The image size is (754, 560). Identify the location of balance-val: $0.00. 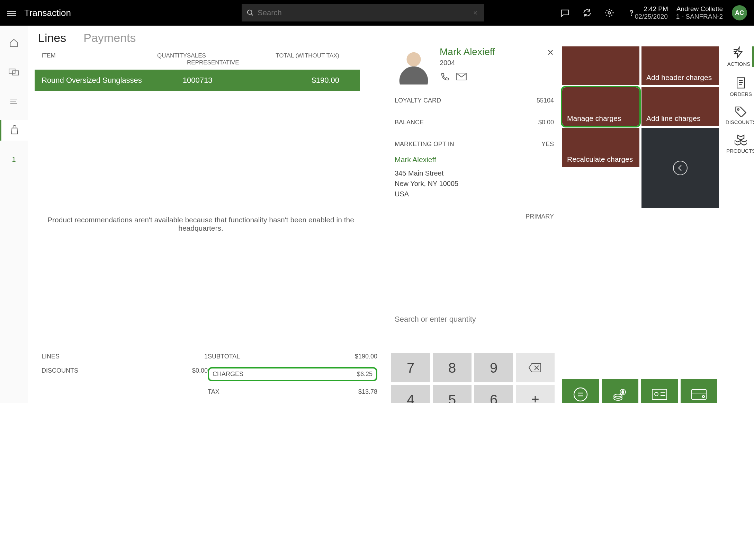
(546, 123).